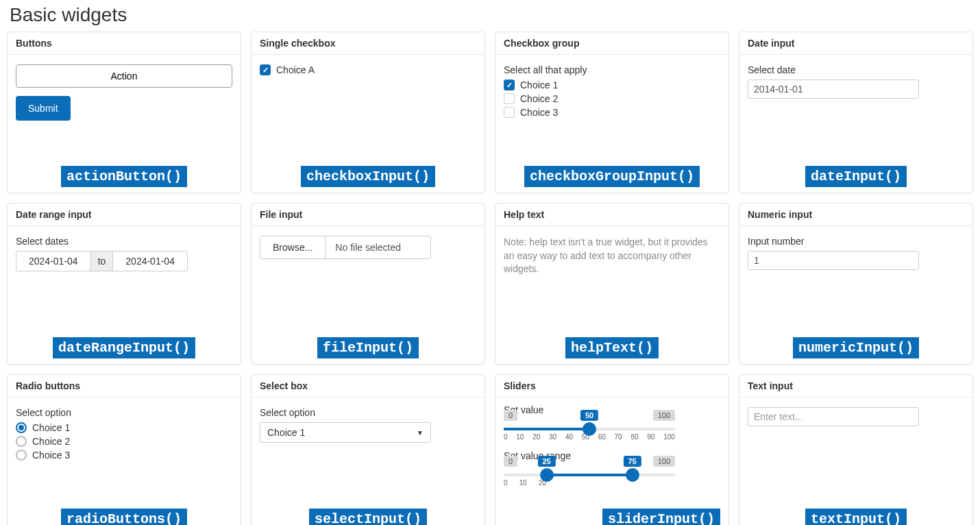 Image resolution: width=980 pixels, height=525 pixels. I want to click on card-header: Date range input, so click(124, 215).